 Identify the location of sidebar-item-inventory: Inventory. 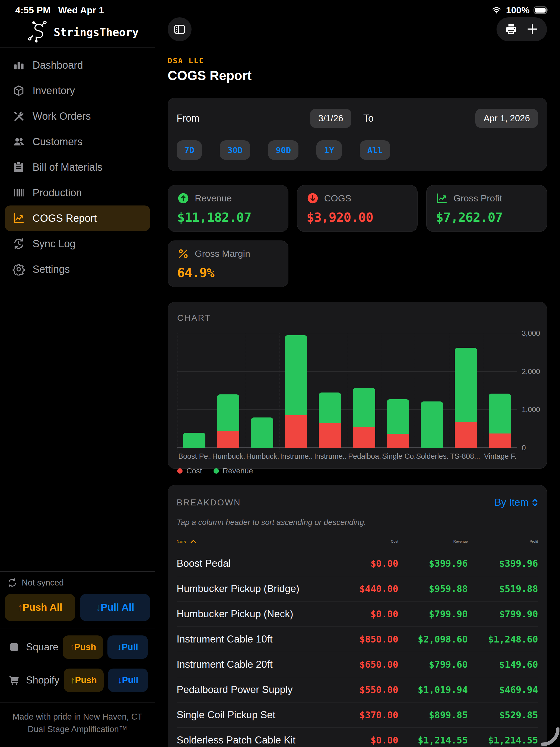
(77, 91).